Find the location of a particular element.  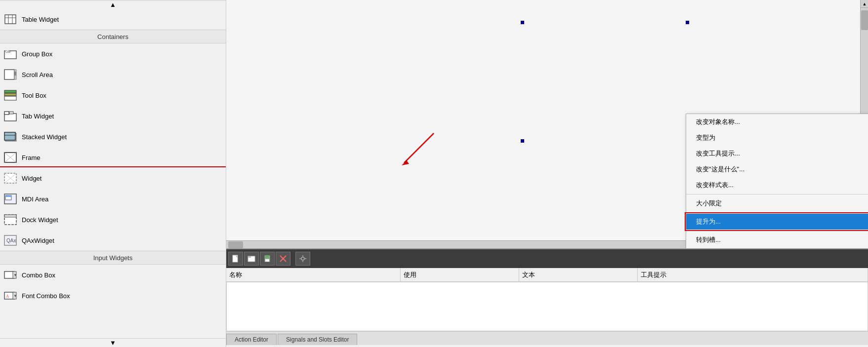

new-document-button is located at coordinates (236, 259).